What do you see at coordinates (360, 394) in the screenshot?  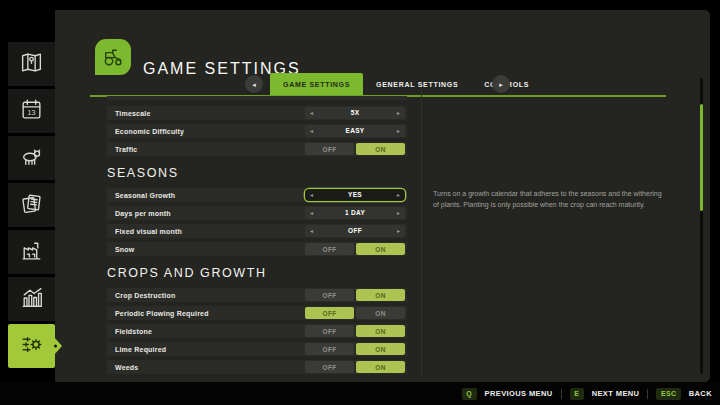 I see `footer-keybar: QPREVIOUS MENUENEXT MENUESCBACK` at bounding box center [360, 394].